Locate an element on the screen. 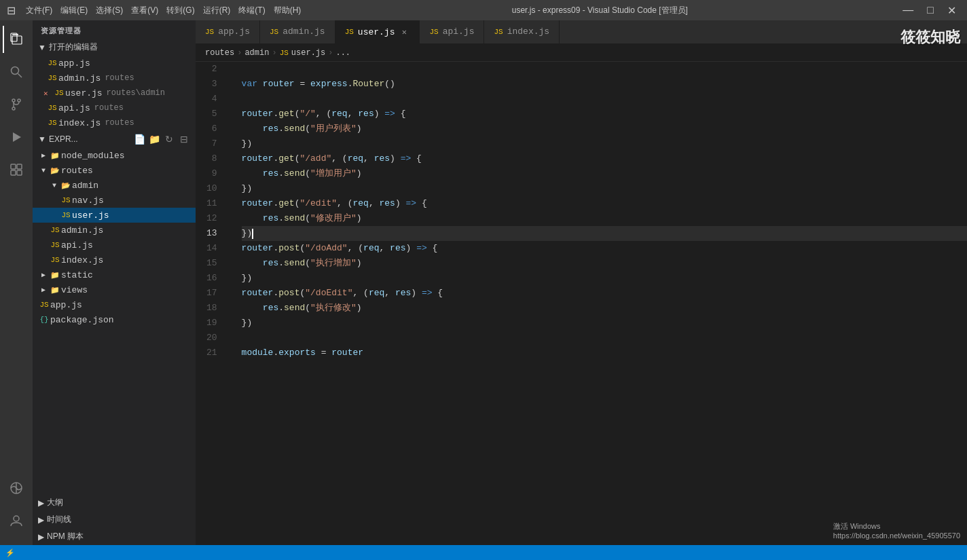 The image size is (967, 560). line-num-11: 11 is located at coordinates (212, 204).